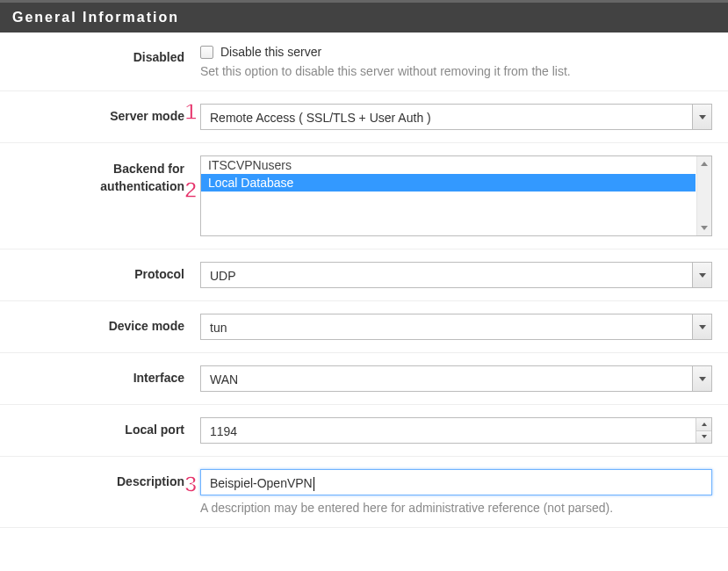  I want to click on description-input-value: Beispiel-OpenVPN, so click(262, 483).